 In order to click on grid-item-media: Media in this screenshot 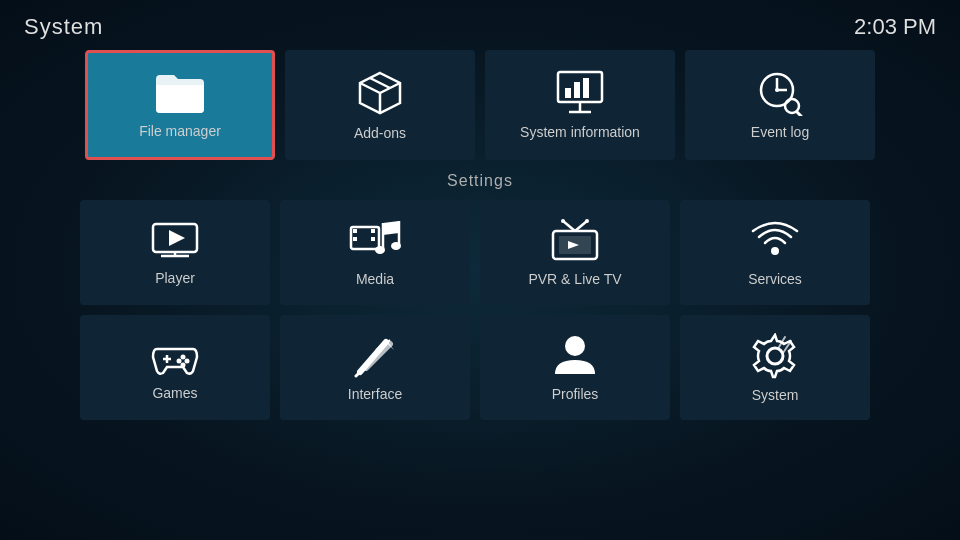, I will do `click(375, 252)`.